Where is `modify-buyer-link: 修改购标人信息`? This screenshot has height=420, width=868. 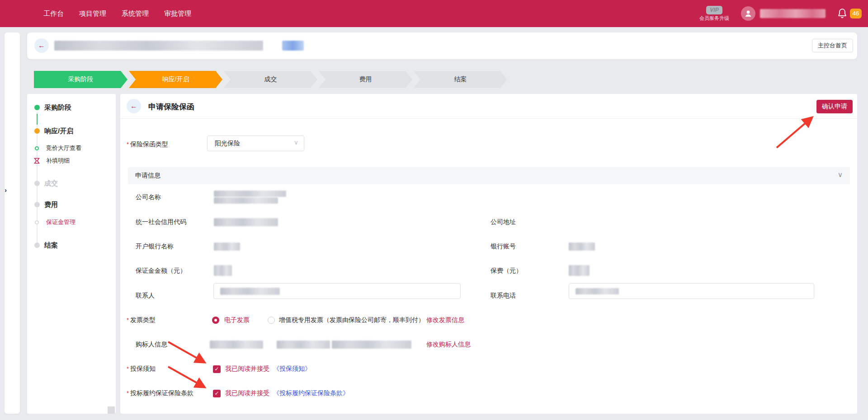 modify-buyer-link: 修改购标人信息 is located at coordinates (448, 345).